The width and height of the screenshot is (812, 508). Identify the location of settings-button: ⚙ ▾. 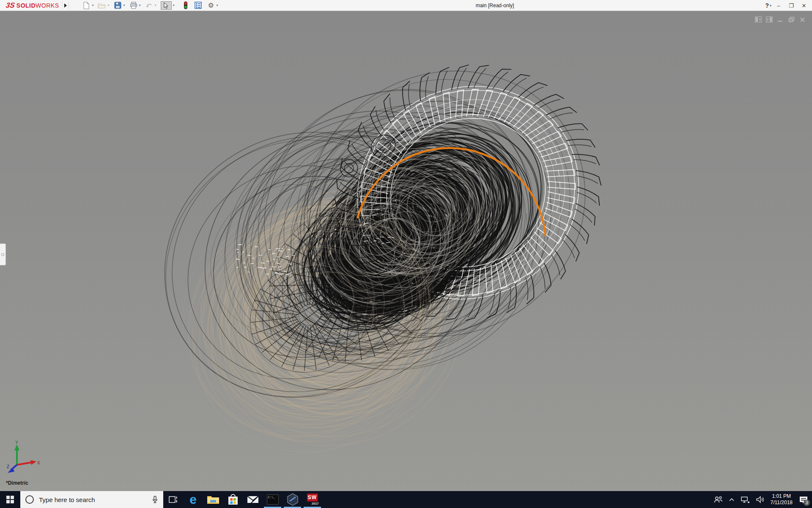
(212, 6).